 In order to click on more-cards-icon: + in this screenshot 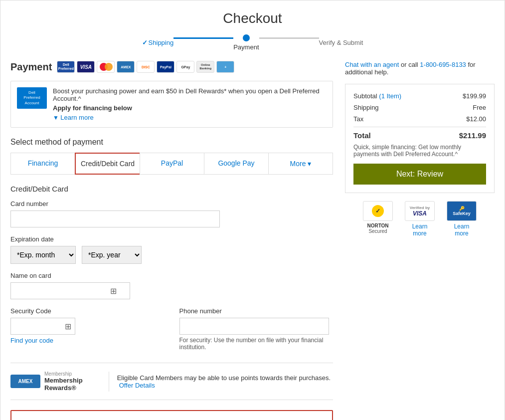, I will do `click(225, 67)`.